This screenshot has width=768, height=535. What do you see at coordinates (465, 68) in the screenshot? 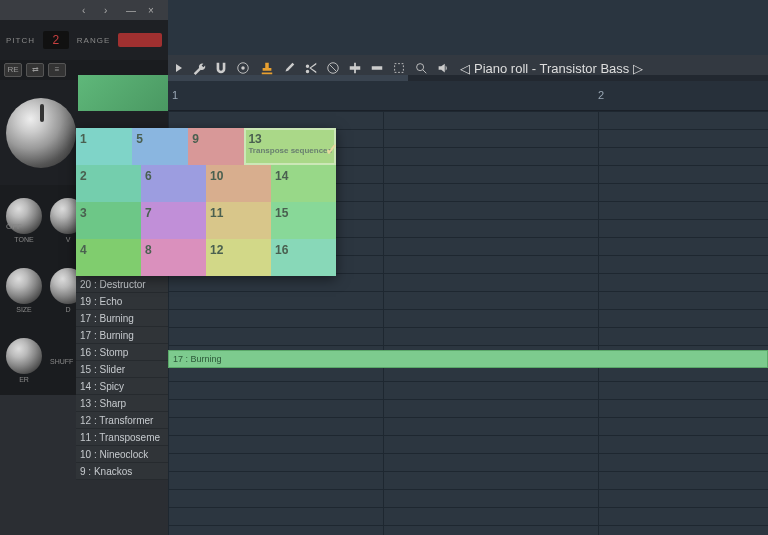
I see `channel-nav-prev-icon: ◁` at bounding box center [465, 68].